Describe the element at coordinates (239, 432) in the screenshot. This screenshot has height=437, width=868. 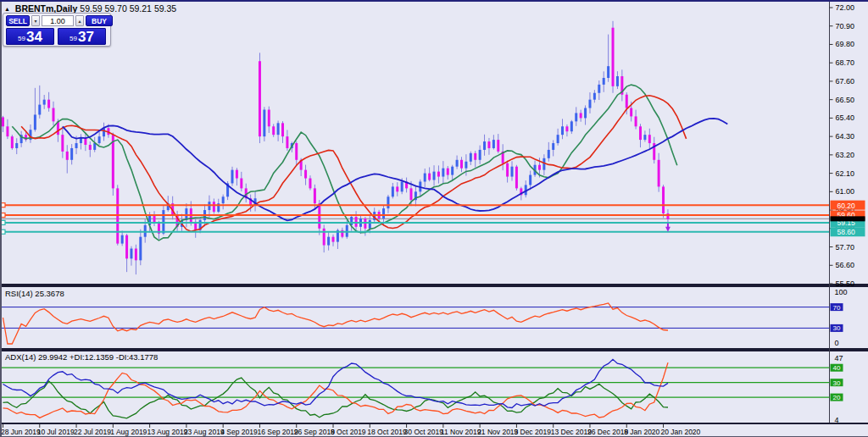
I see `svg-text: 4 Sep 2019` at that location.